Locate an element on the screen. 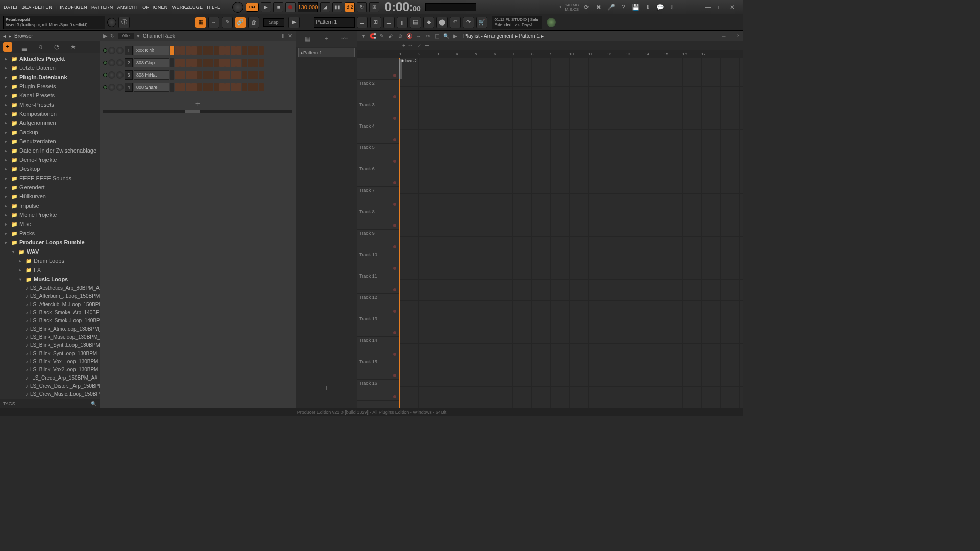  pl-slice-icon: ✂ is located at coordinates (428, 36).